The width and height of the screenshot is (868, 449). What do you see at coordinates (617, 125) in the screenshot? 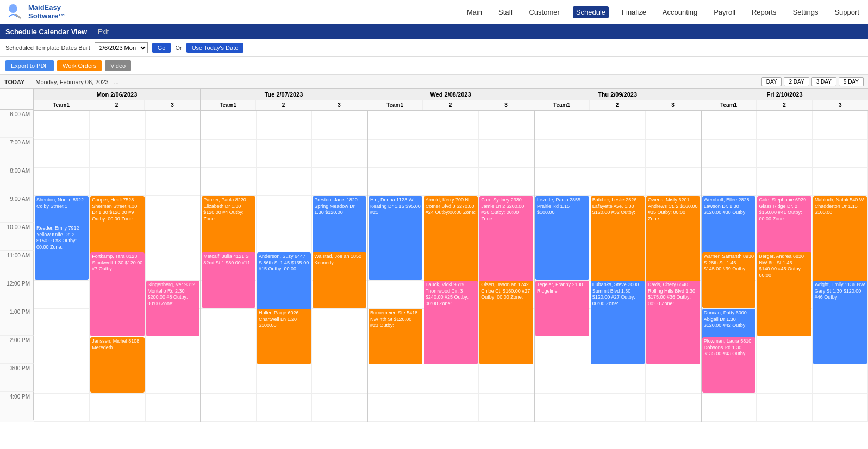
I see `cell-day3-team1-slot0` at bounding box center [617, 125].